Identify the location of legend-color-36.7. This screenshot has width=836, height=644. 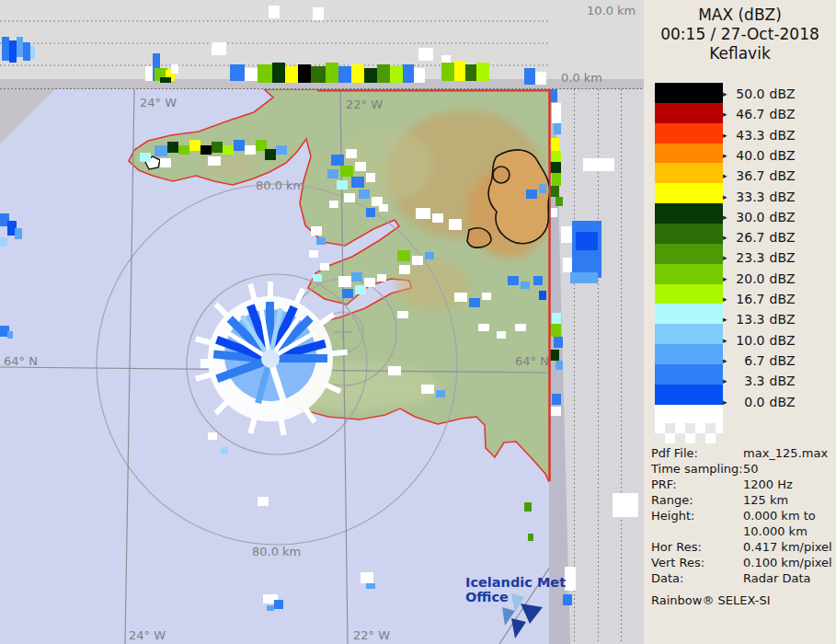
(689, 173).